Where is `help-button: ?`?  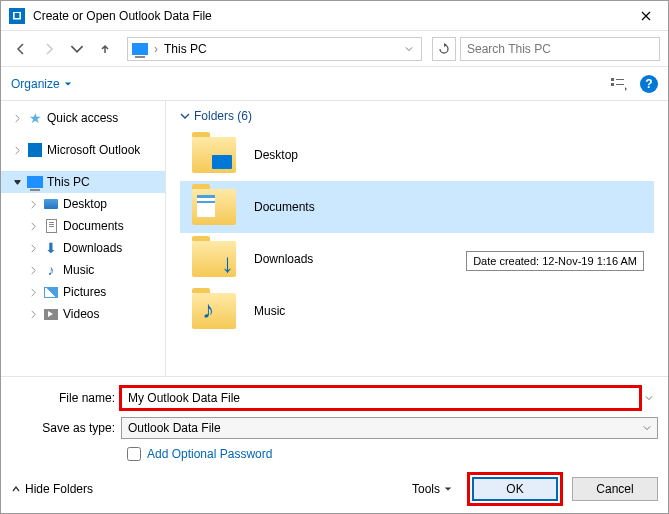 help-button: ? is located at coordinates (649, 84).